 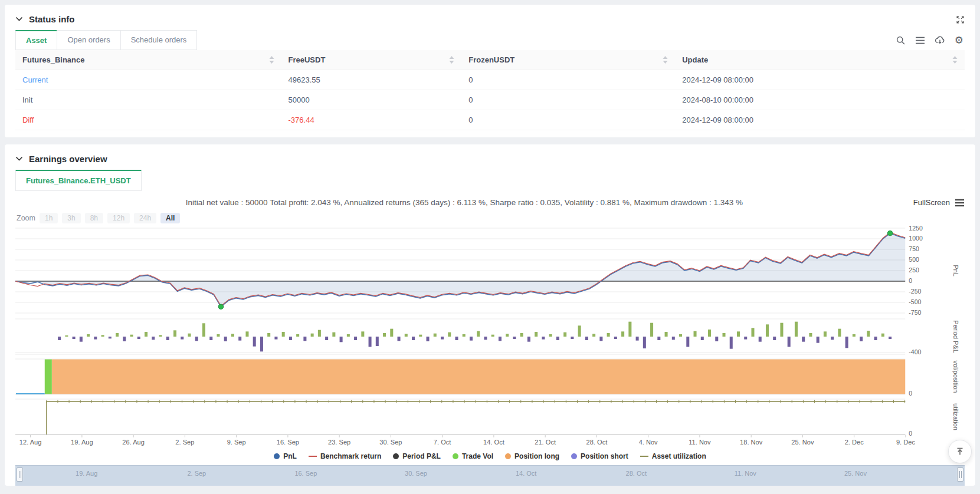 What do you see at coordinates (959, 40) in the screenshot?
I see `settings-gear-icon: ⚙` at bounding box center [959, 40].